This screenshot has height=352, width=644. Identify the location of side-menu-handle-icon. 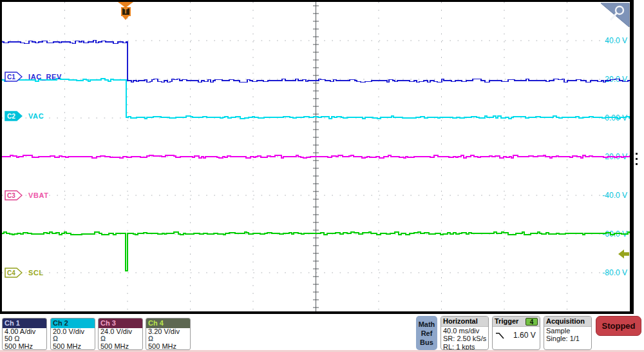
(638, 161).